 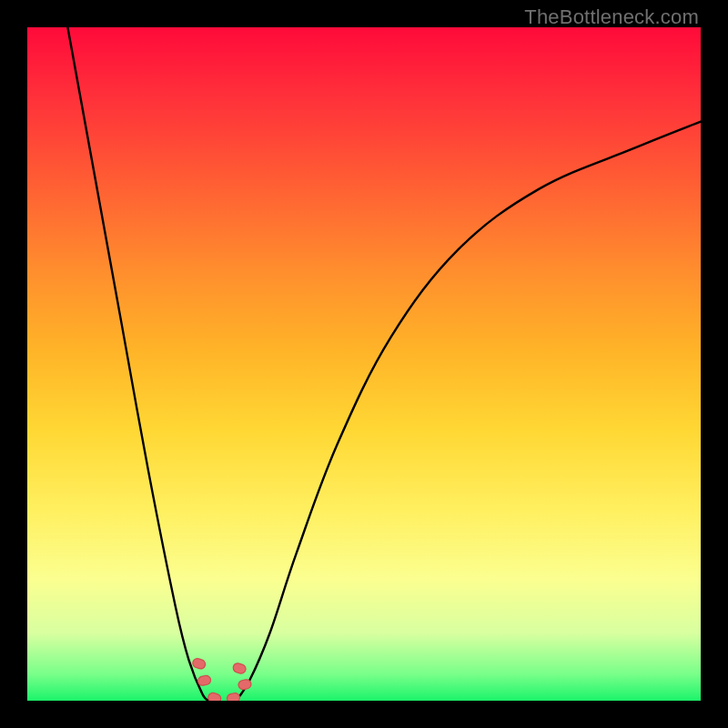 What do you see at coordinates (612, 17) in the screenshot?
I see `watermark-text: TheBottleneck.com` at bounding box center [612, 17].